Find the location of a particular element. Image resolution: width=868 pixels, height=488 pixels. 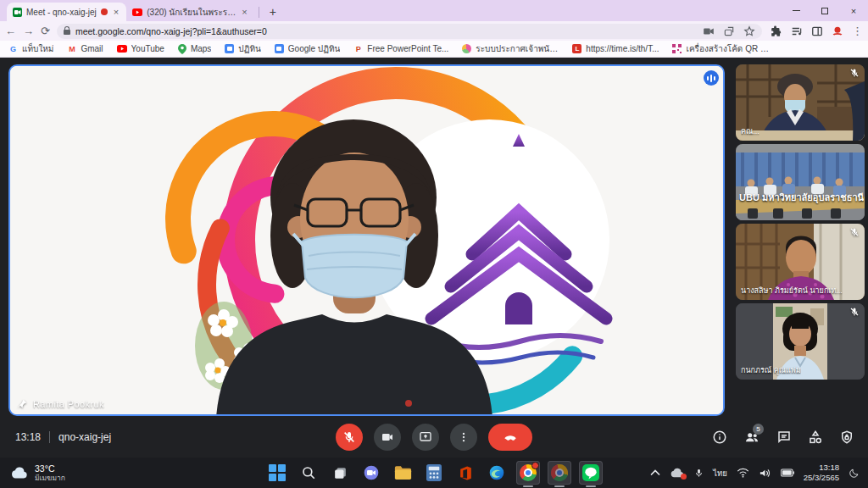

cloud-weather-icon is located at coordinates (19, 473).